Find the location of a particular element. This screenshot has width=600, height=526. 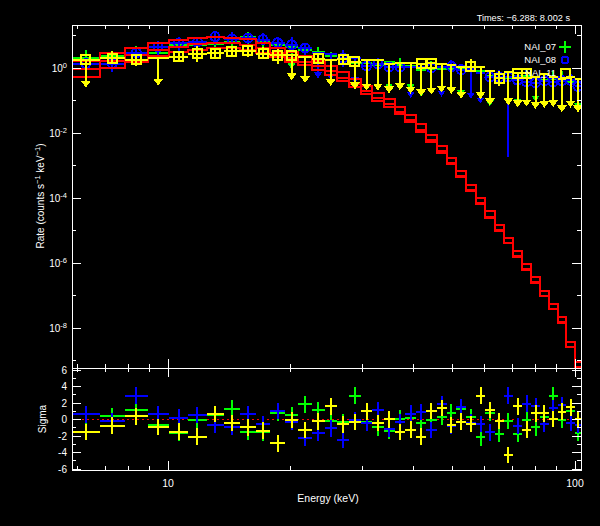

svg-text: -6 is located at coordinates (62, 470).